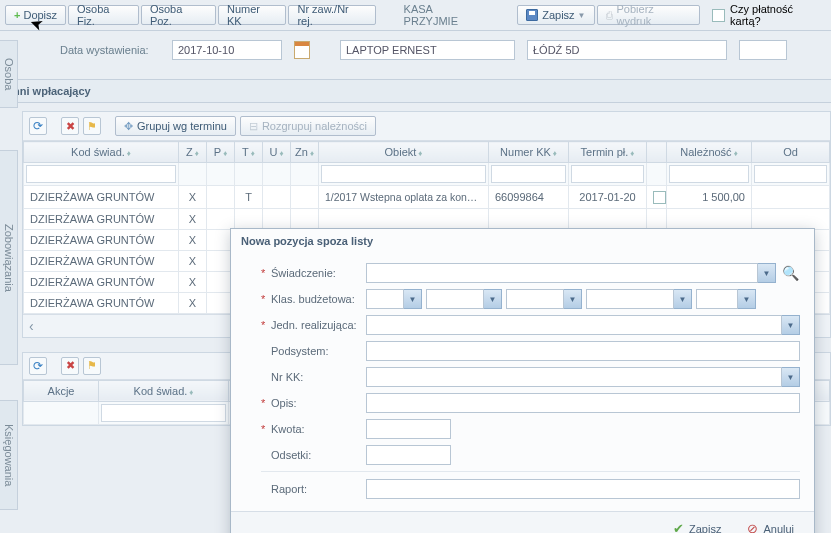  I want to click on main-toolbar: +Dopisz Osoba Fiz. Osoba Poz. Numer KK N…, so click(416, 16).